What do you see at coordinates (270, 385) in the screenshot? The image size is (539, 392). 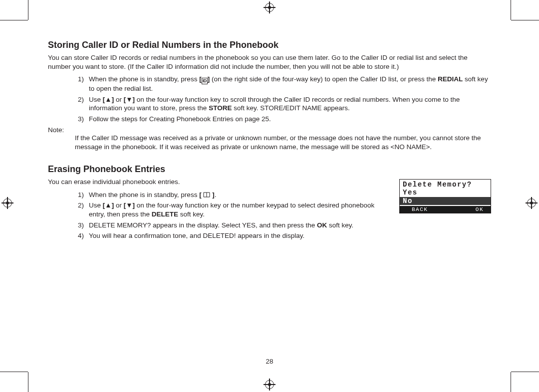 I see `registration-mark-bottom` at bounding box center [270, 385].